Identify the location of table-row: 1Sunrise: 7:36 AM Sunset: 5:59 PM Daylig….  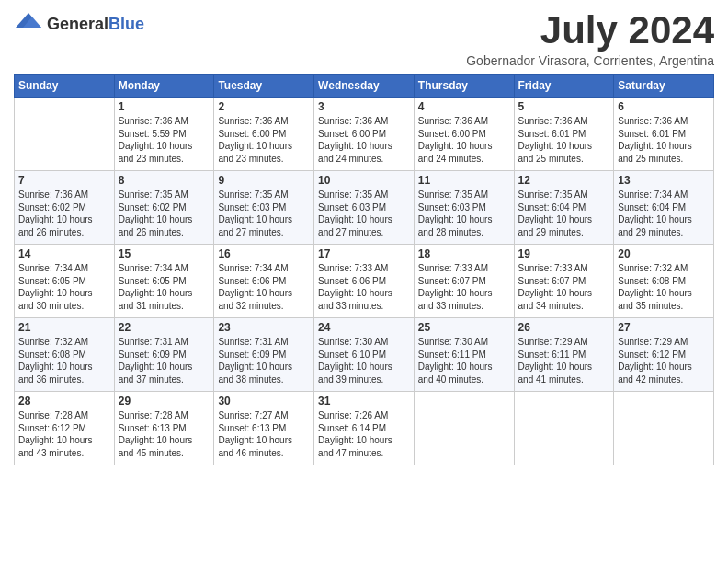
(164, 134).